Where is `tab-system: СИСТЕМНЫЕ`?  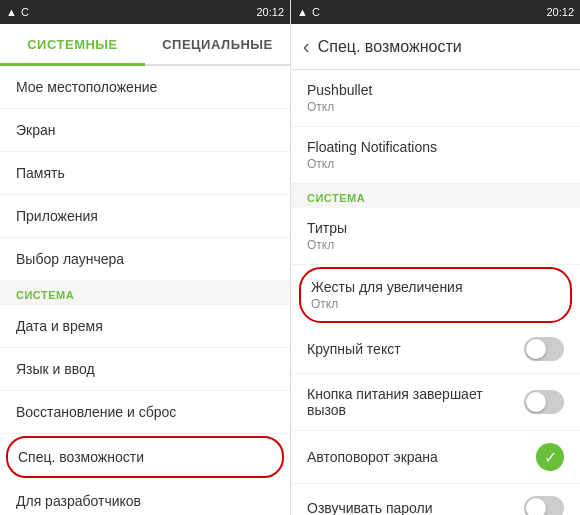
tab-system: СИСТЕМНЫЕ is located at coordinates (72, 44).